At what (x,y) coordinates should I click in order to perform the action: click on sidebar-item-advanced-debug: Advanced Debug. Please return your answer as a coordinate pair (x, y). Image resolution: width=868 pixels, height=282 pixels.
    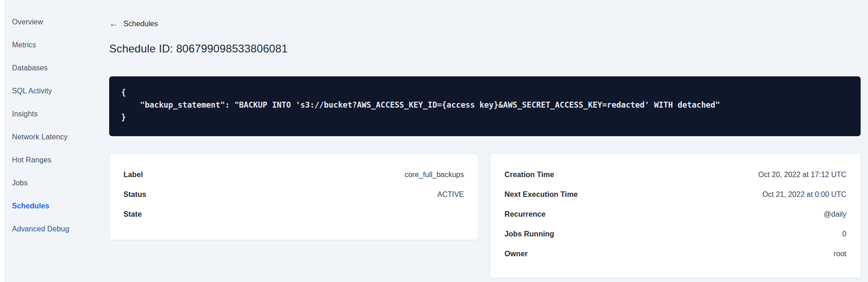
    Looking at the image, I should click on (54, 229).